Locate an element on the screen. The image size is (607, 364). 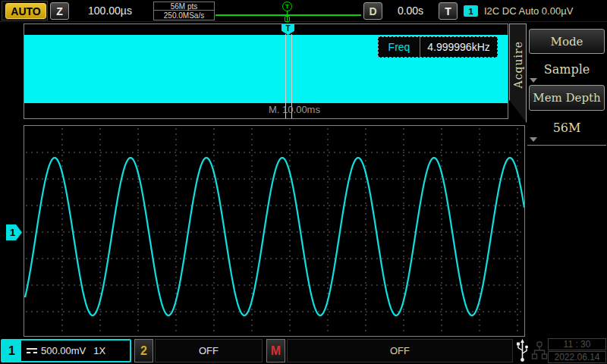
math-status: OFF is located at coordinates (400, 350).